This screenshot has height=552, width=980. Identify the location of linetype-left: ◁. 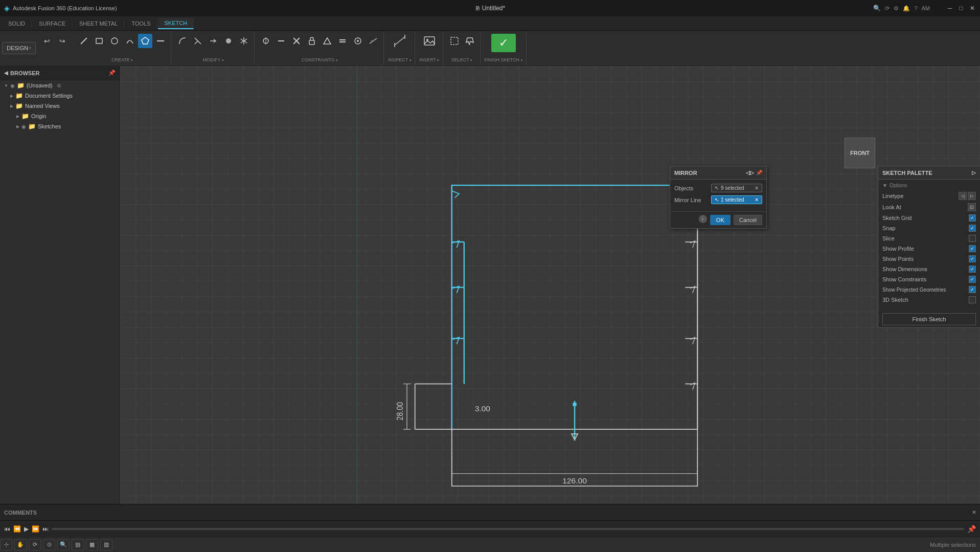
(963, 196).